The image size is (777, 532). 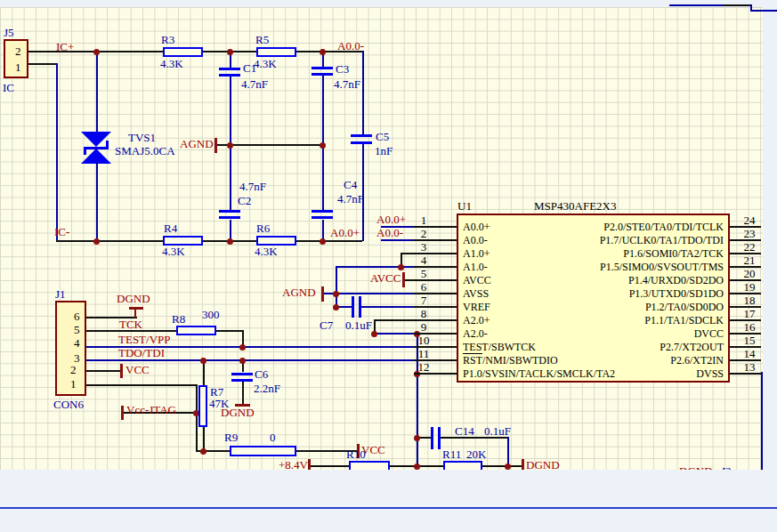 What do you see at coordinates (196, 331) in the screenshot?
I see `resistor-R8` at bounding box center [196, 331].